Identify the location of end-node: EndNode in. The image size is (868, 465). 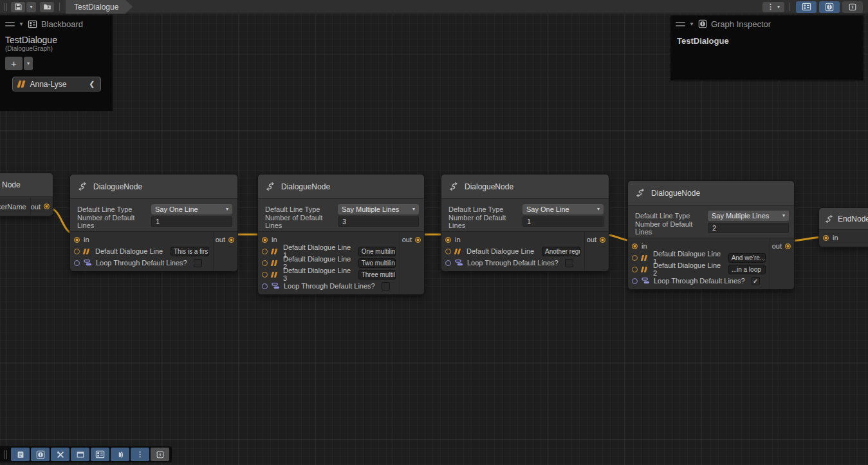
(843, 227).